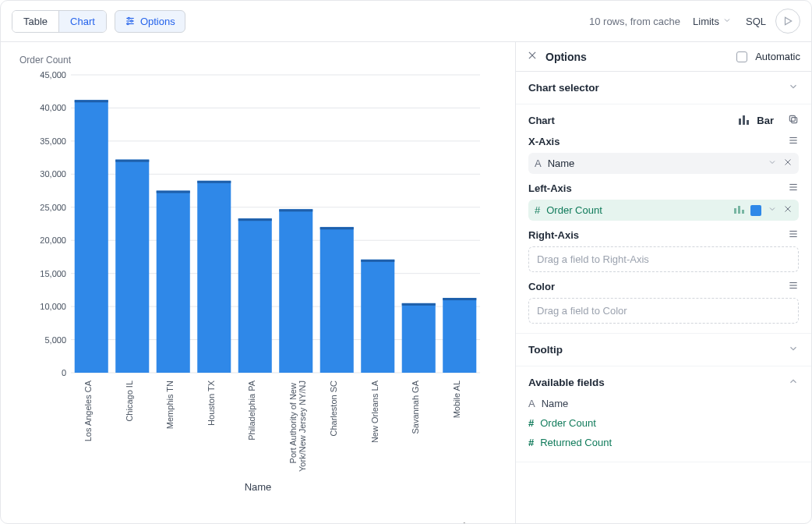 This screenshot has width=812, height=524. What do you see at coordinates (55, 340) in the screenshot?
I see `svg-text: 5,000` at bounding box center [55, 340].